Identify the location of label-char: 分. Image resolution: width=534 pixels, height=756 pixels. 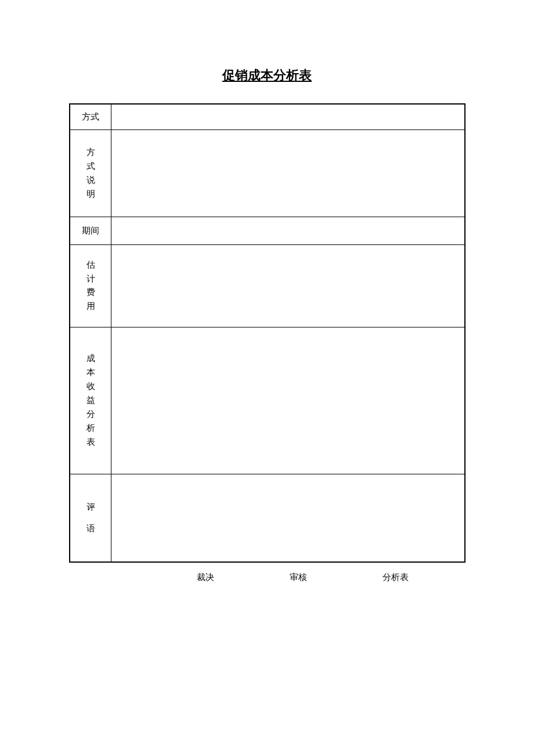
(91, 415).